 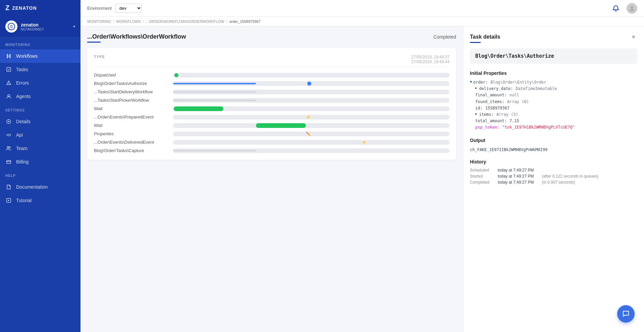 I want to click on timeline-row: ...Order\Events\PreparedEvent ⚡, so click(x=272, y=117).